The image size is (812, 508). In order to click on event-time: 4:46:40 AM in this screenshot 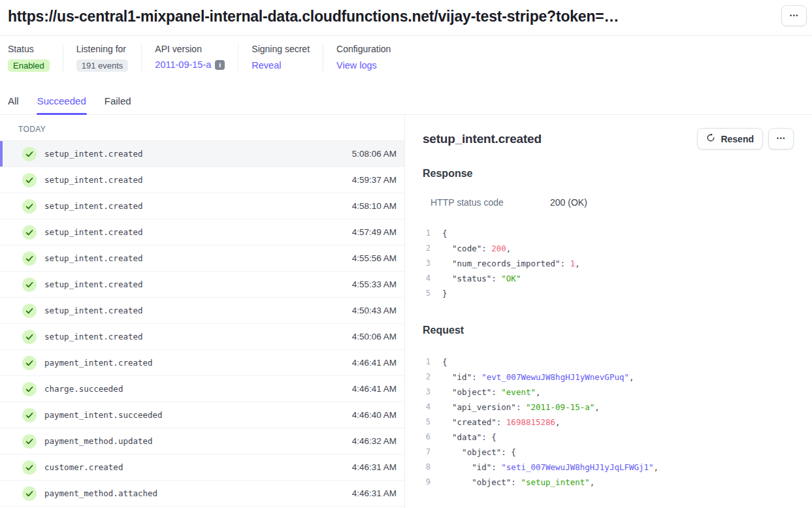, I will do `click(374, 415)`.